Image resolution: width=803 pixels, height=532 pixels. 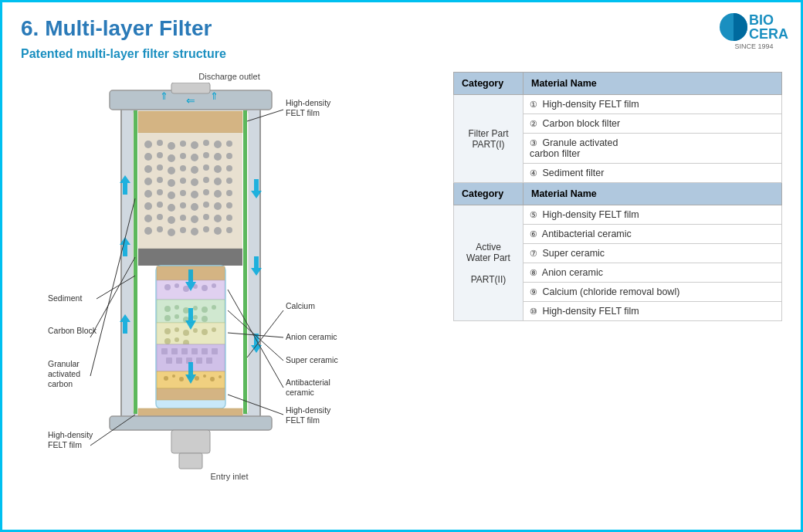 I want to click on part1-item-4: ④ Sediment filter, so click(x=653, y=173).